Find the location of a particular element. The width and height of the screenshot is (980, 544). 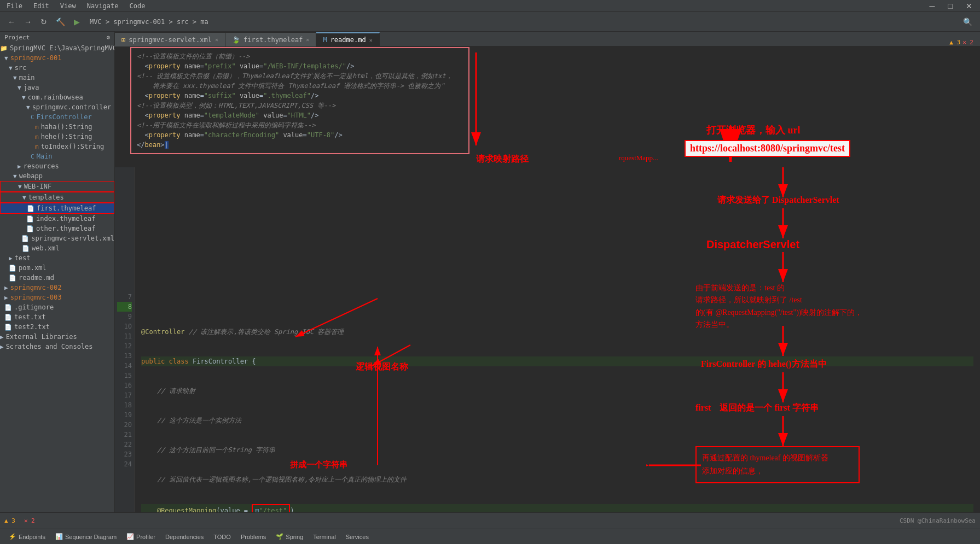

tree-item-index-thymeleaf: 📄 index.thymeleaf is located at coordinates (57, 219).